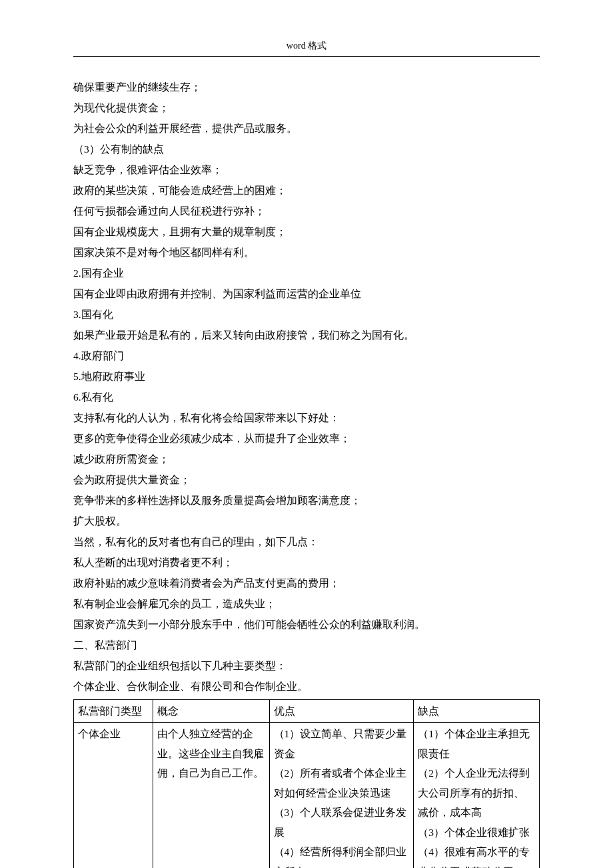  Describe the element at coordinates (113, 711) in the screenshot. I see `th-type: 私营部门类型` at that location.